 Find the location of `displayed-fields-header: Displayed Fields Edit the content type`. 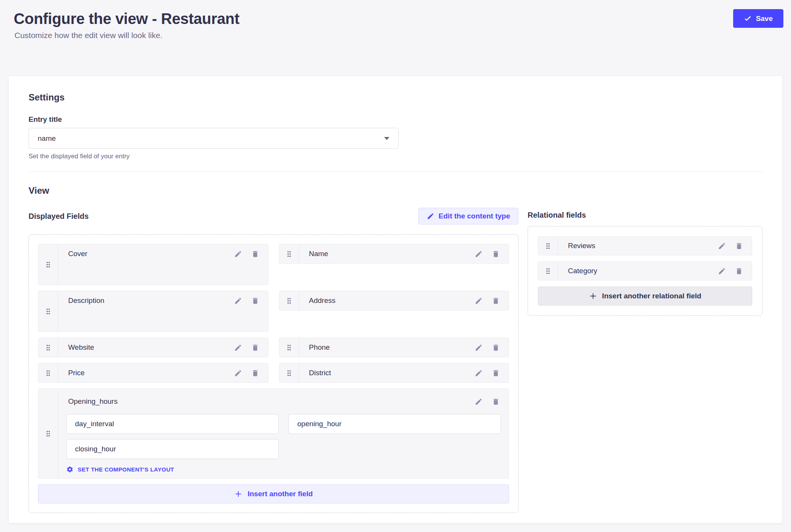

displayed-fields-header: Displayed Fields Edit the content type is located at coordinates (273, 216).